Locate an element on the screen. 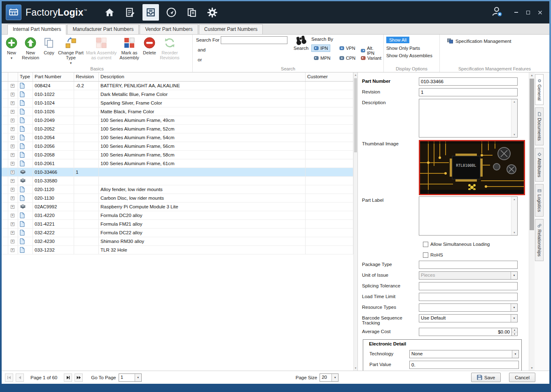 The image size is (551, 392). search-button: Search is located at coordinates (301, 43).